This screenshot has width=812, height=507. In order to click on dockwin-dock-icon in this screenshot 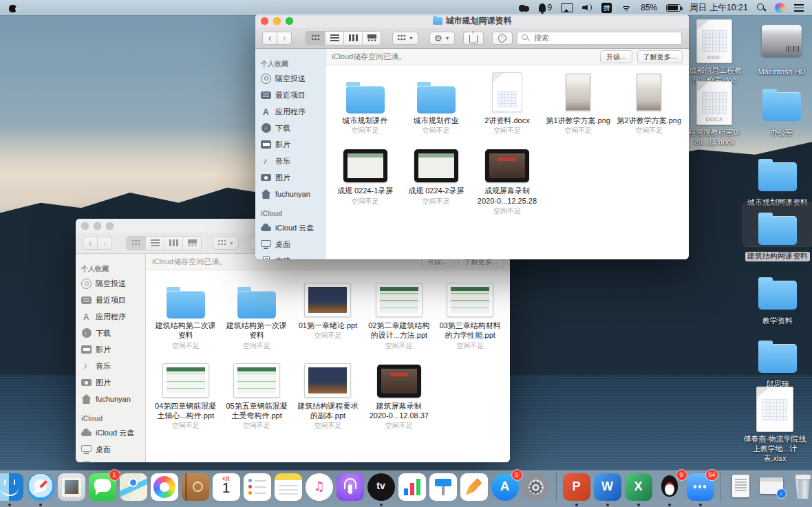, I will do `click(772, 487)`.